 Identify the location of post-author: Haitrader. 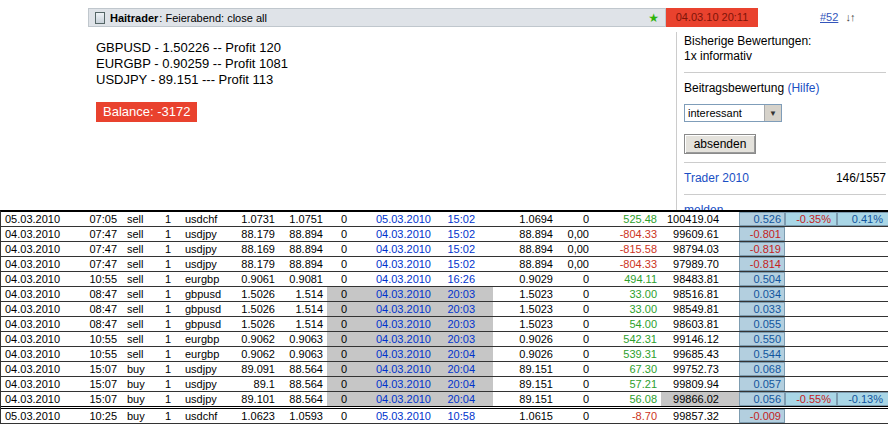
(134, 18).